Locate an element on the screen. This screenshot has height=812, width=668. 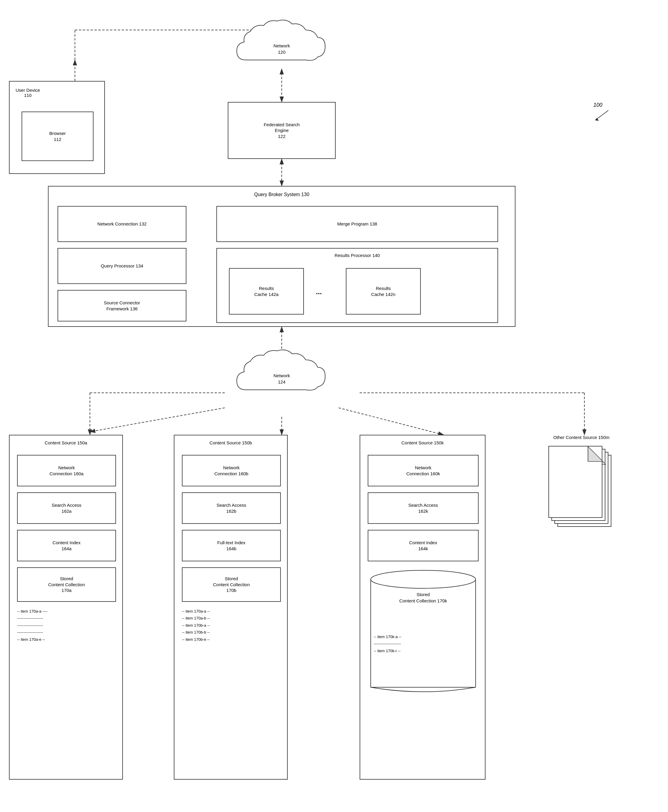
network-120-text: Network 120 is located at coordinates (282, 49).